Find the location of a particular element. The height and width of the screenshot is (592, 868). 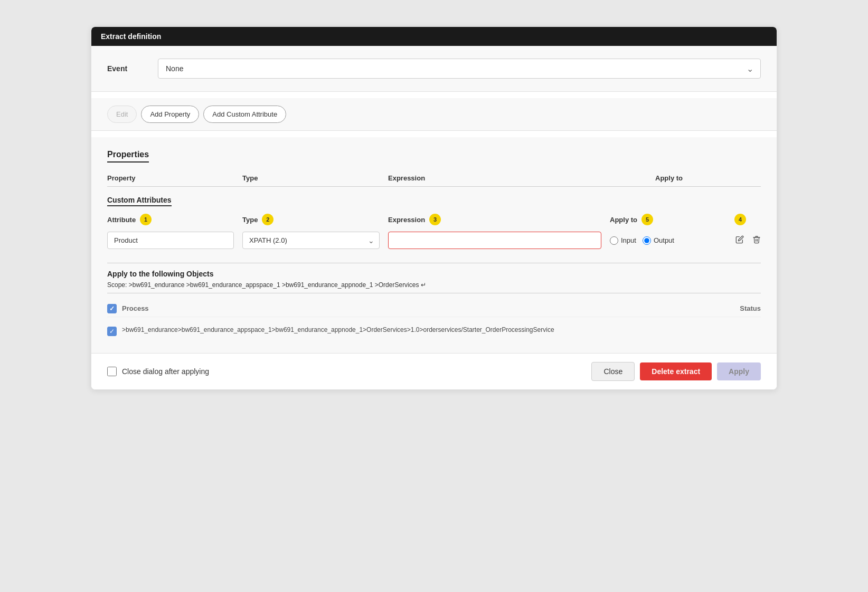

badge-4: 4 is located at coordinates (740, 219).